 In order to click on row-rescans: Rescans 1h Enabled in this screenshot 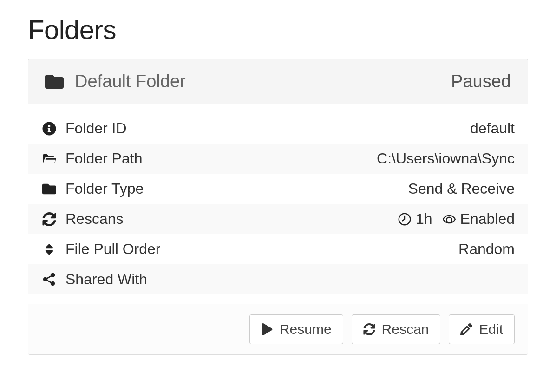, I will do `click(278, 219)`.